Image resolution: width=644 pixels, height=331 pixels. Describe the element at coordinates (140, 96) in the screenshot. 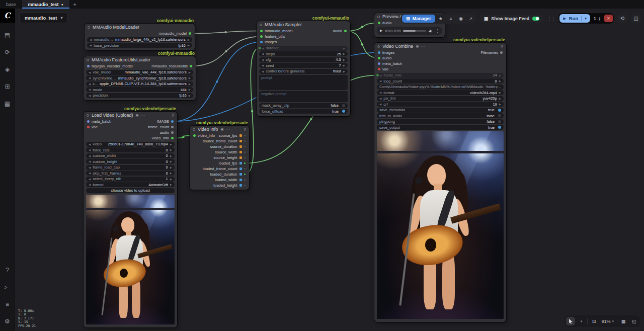

I see `widget-precision: ◀precisionfp16▶` at that location.